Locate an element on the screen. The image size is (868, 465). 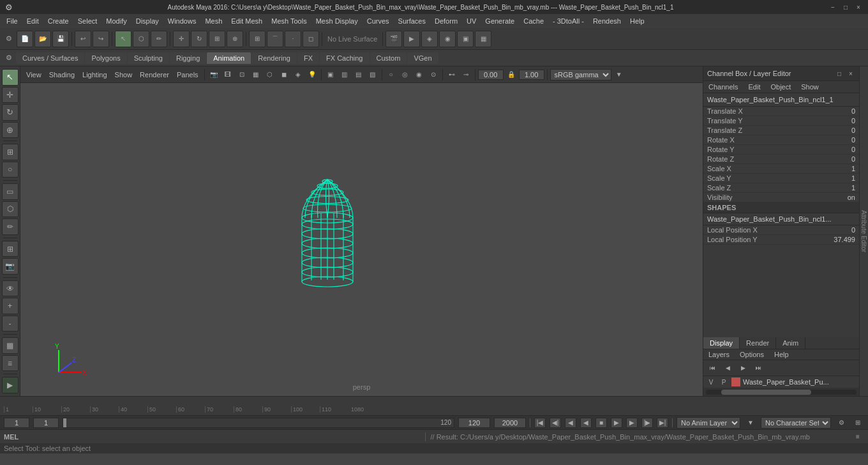
char-set-icon2: ⊞ is located at coordinates (858, 423).